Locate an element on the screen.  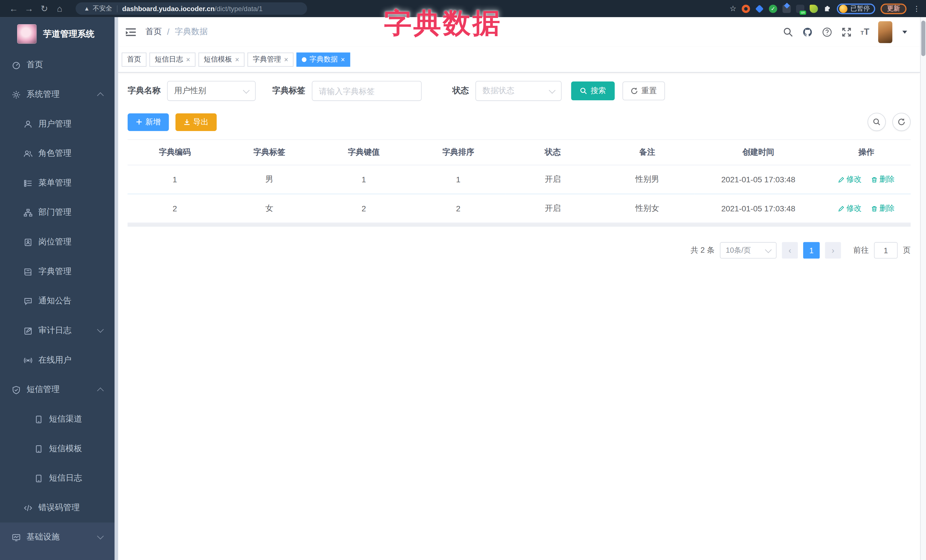
book-icon is located at coordinates (28, 272).